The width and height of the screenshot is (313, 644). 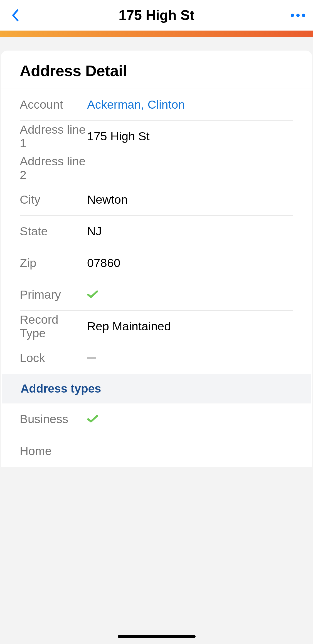 I want to click on address1-label: Address line 1, so click(x=53, y=136).